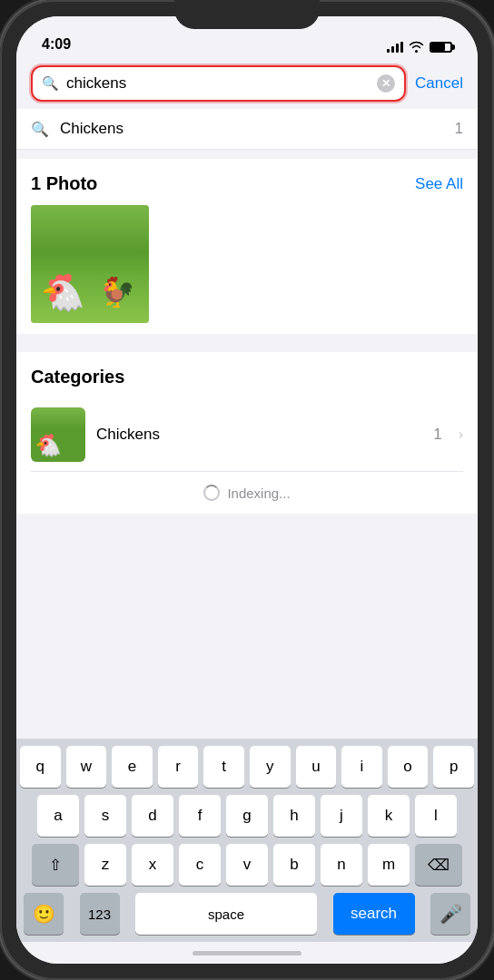 The image size is (494, 980). I want to click on clear-x-icon: ✕, so click(386, 83).